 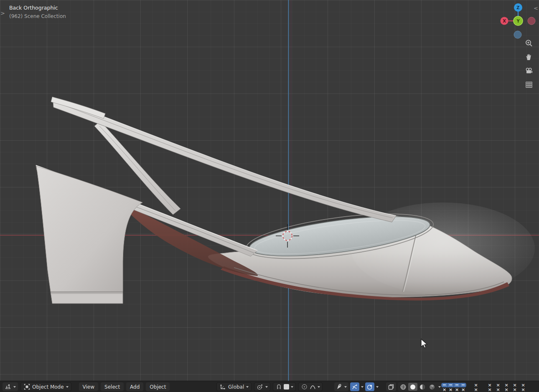 What do you see at coordinates (279, 387) in the screenshot?
I see `magnet-icon` at bounding box center [279, 387].